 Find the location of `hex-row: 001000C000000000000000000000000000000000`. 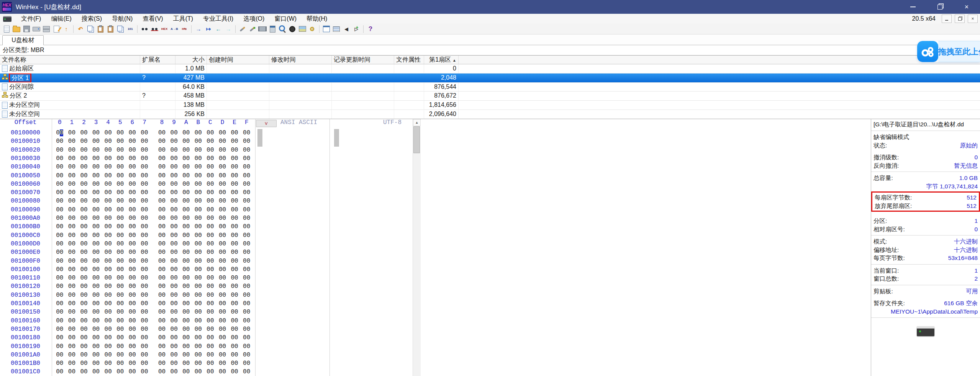

hex-row: 001000C000000000000000000000000000000000 is located at coordinates (211, 235).